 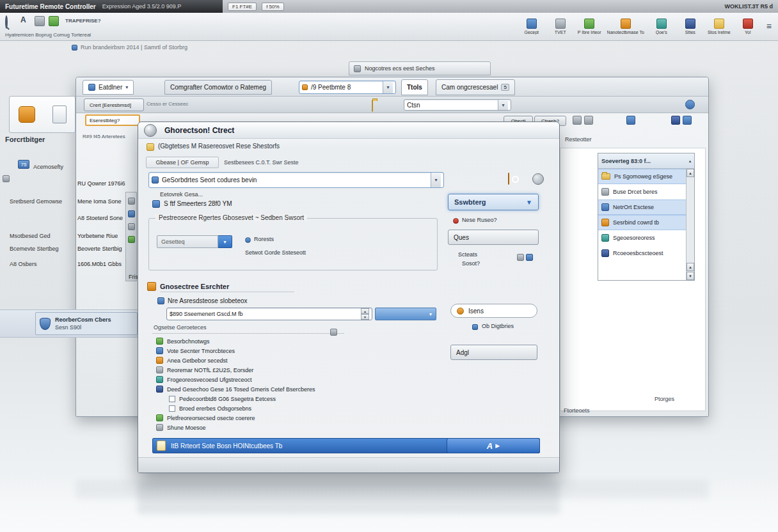 I want to click on connection-item: Deed Gesechoo Gese 16 Tosed Gmeris Cetef…, so click(x=235, y=389).